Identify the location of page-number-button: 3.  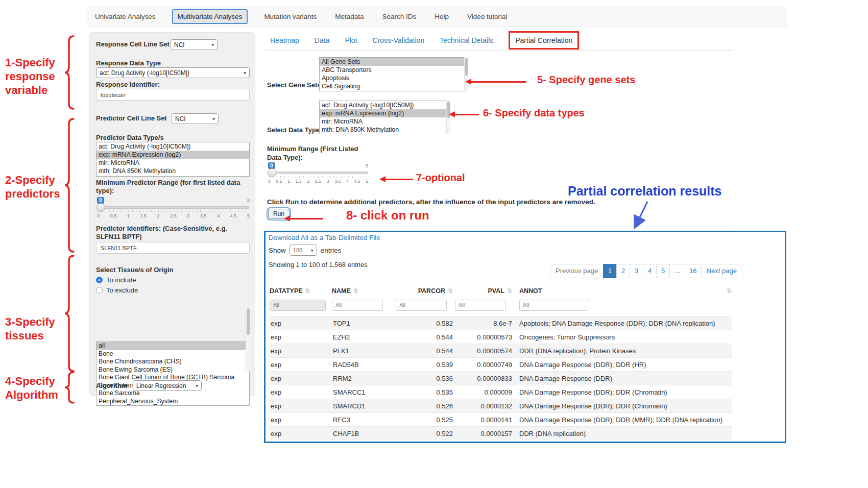
(636, 271).